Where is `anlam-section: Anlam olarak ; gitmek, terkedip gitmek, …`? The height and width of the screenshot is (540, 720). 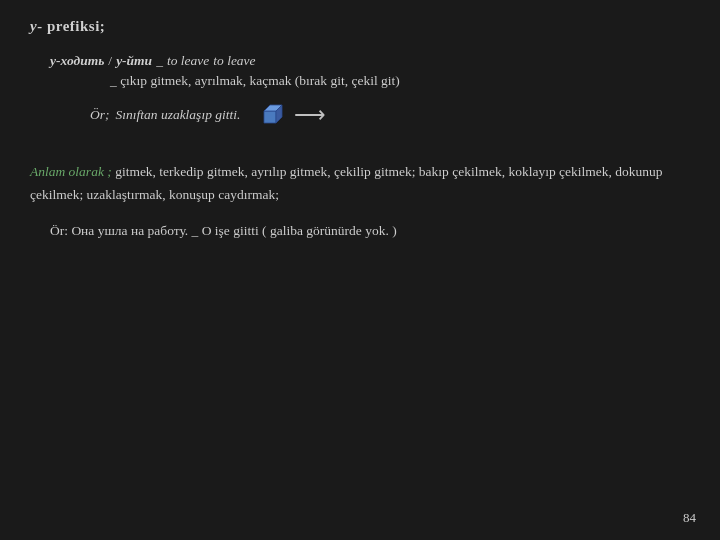
anlam-section: Anlam olarak ; gitmek, terkedip gitmek, … is located at coordinates (360, 184).